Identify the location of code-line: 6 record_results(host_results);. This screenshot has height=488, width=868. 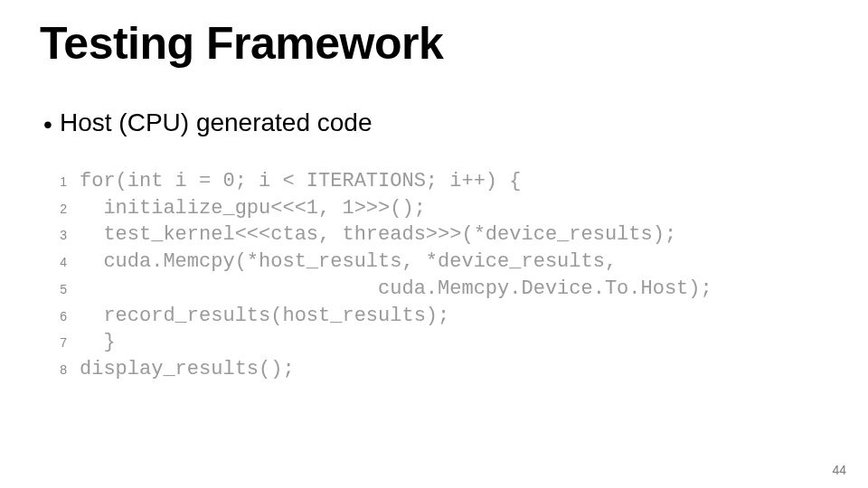
(431, 316).